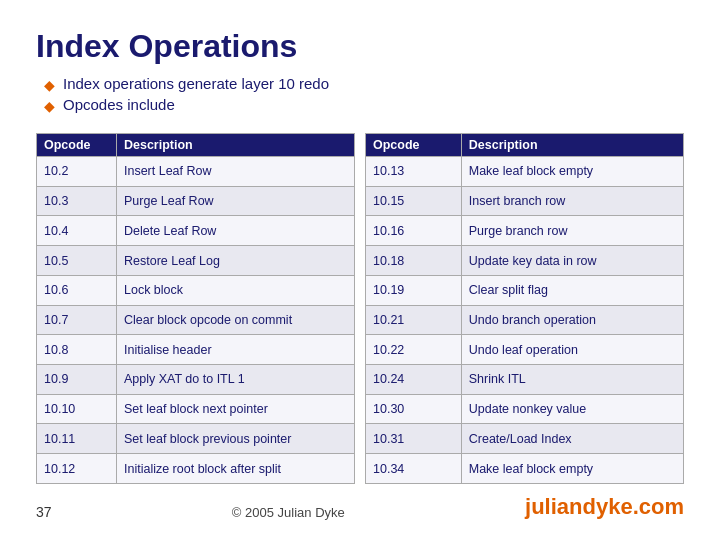 This screenshot has height=540, width=720. What do you see at coordinates (44, 512) in the screenshot?
I see `slide-number: 37` at bounding box center [44, 512].